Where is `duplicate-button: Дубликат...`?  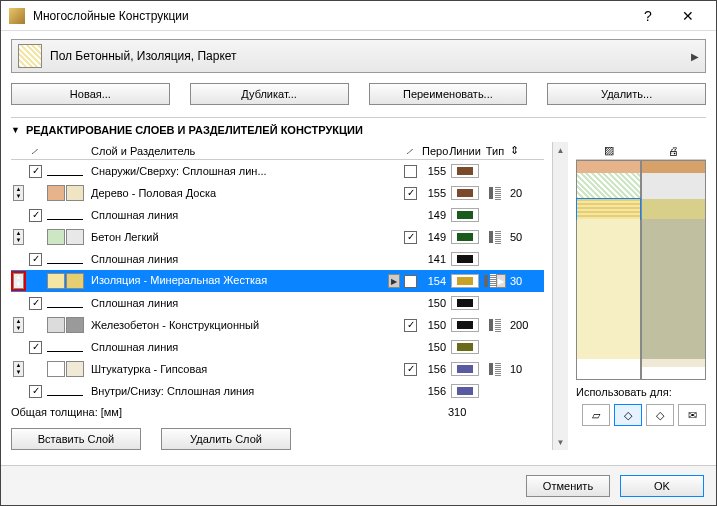 duplicate-button: Дубликат... is located at coordinates (270, 94).